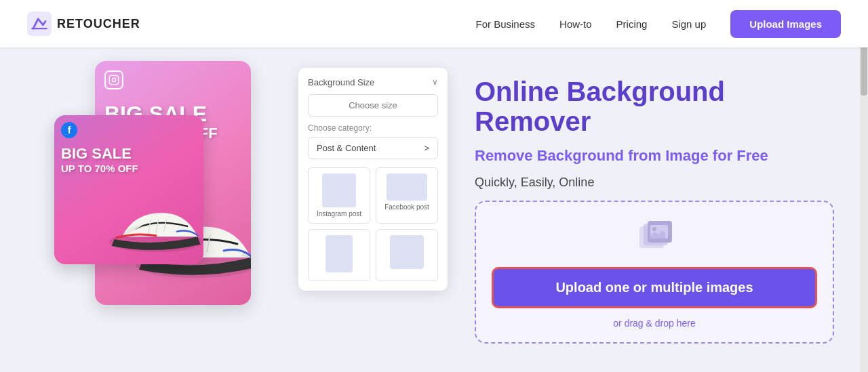 This screenshot has height=372, width=868. What do you see at coordinates (659, 24) in the screenshot?
I see `main-nav: For Business How-to Pricing Sign up Uplo…` at bounding box center [659, 24].